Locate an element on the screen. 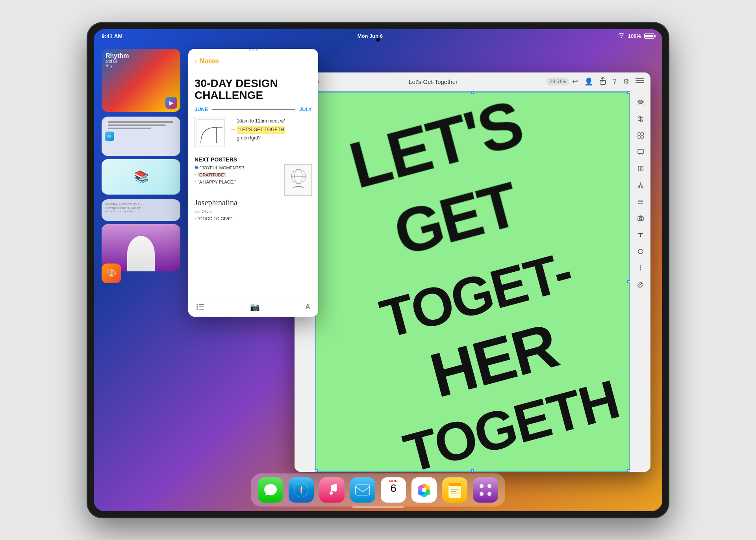 The width and height of the screenshot is (756, 540). text-style-button is located at coordinates (641, 235).